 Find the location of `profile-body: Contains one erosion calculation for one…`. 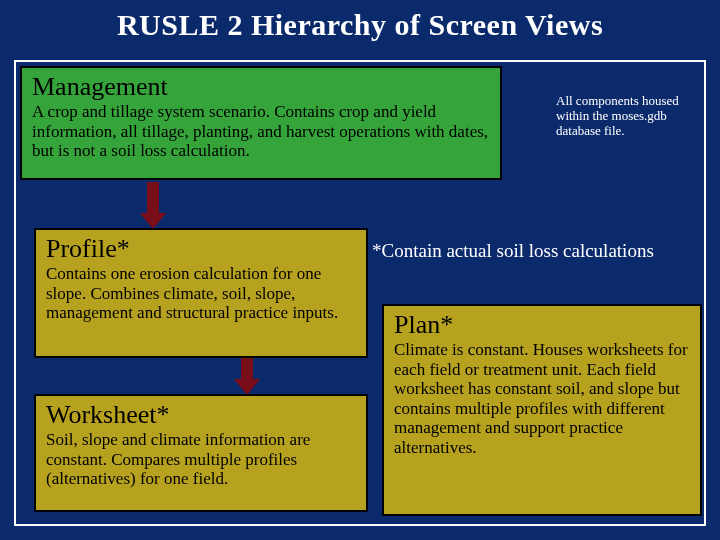

profile-body: Contains one erosion calculation for one… is located at coordinates (201, 294).